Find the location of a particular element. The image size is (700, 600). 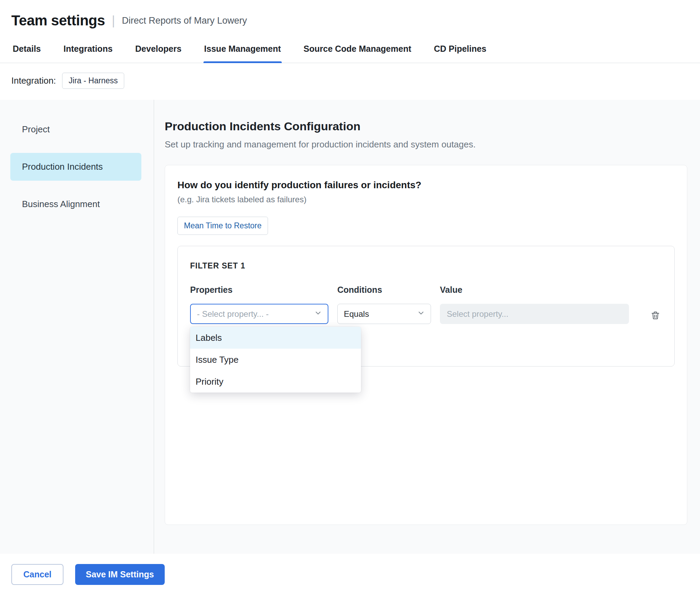

tab-integrations: Integrations is located at coordinates (88, 49).